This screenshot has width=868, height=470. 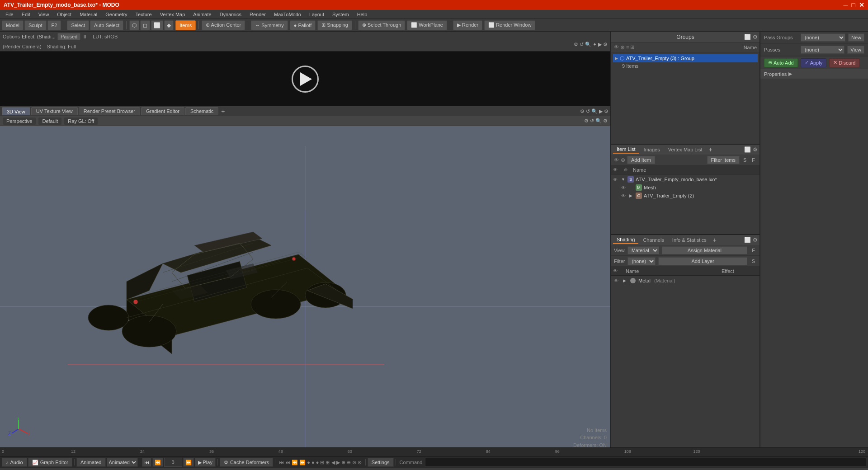 I want to click on menu-vertex-map: Vertex Map, so click(x=173, y=14).